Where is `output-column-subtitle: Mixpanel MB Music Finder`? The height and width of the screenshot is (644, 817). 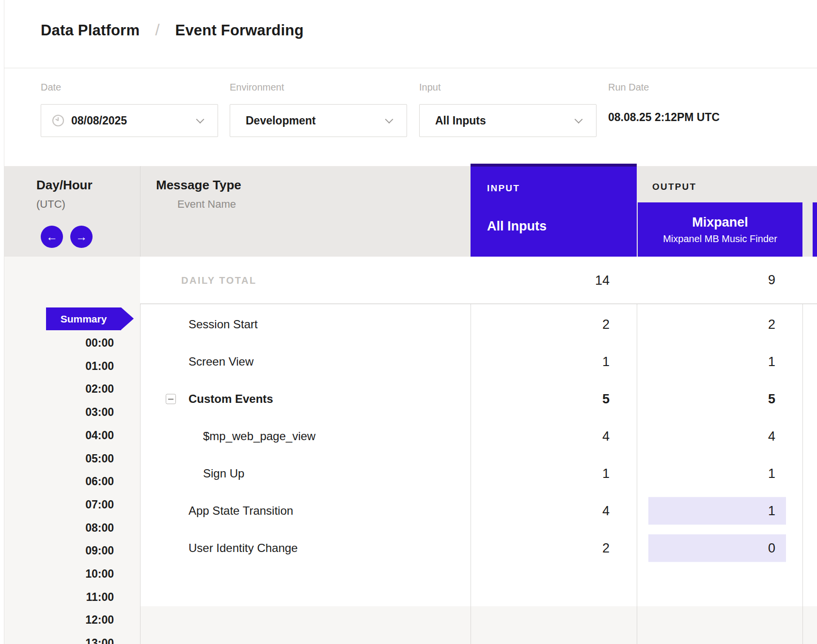
output-column-subtitle: Mixpanel MB Music Finder is located at coordinates (720, 239).